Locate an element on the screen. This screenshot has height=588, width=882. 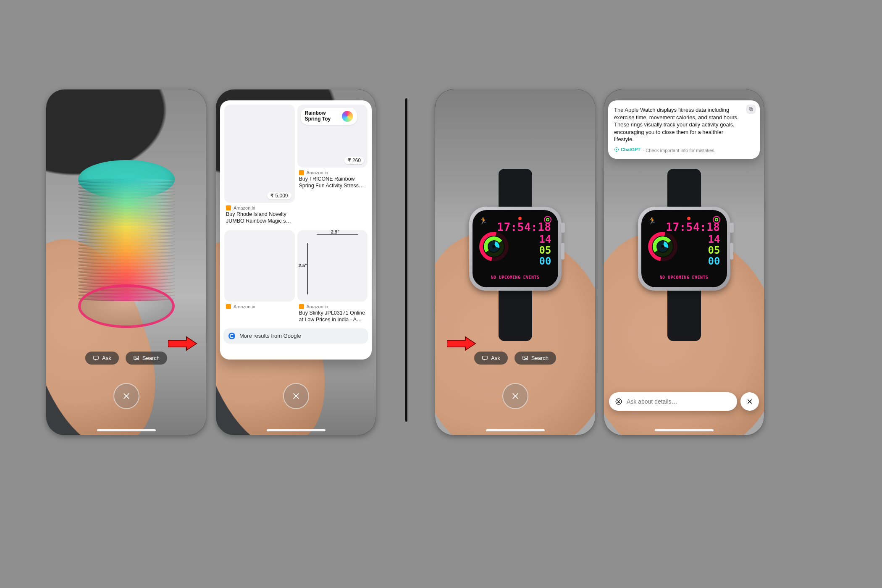
result-title: Buy Slinky JPL03171 Online at Low Prices… is located at coordinates (333, 318).